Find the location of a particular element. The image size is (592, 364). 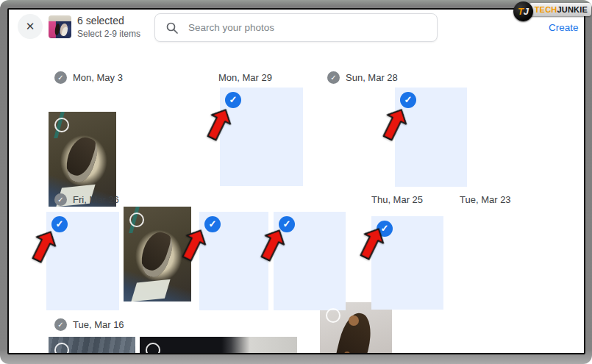

techjunkie-logo: TECHJUNKIE TJ is located at coordinates (553, 13).